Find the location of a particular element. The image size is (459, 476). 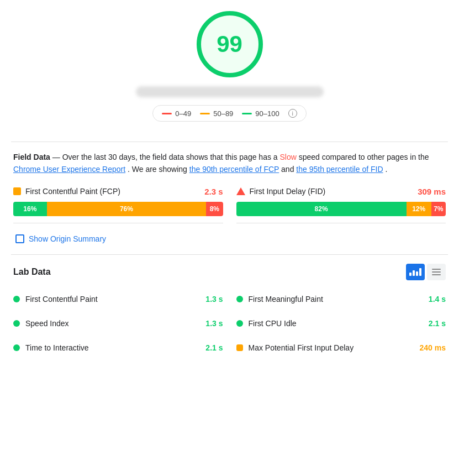

fcp-bar-red: 8% is located at coordinates (214, 209).